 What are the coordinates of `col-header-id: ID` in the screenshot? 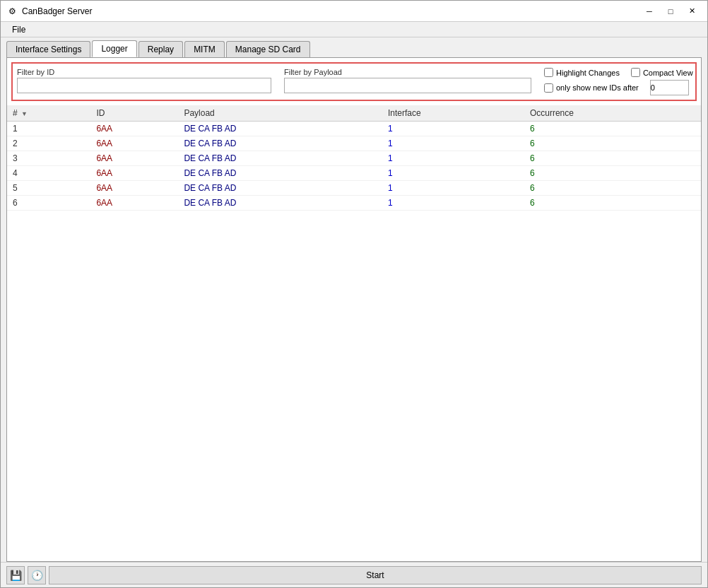 It's located at (134, 113).